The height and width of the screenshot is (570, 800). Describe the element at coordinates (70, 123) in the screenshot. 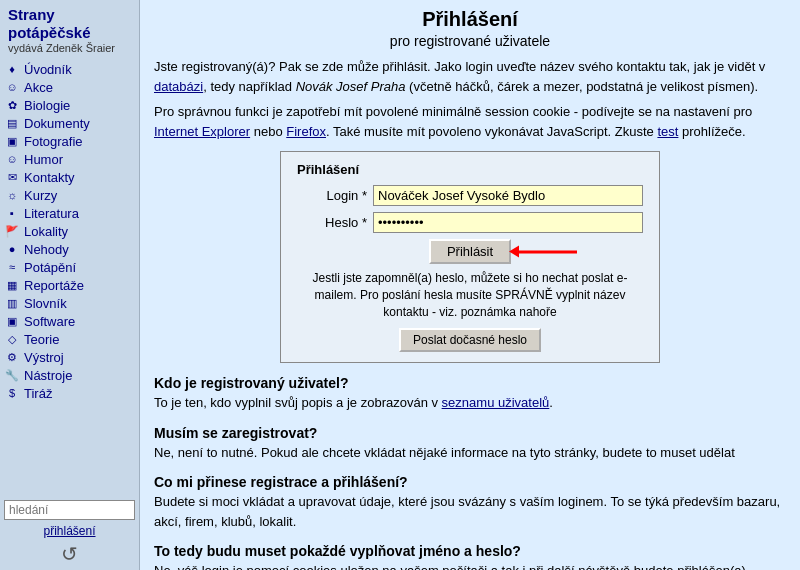

I see `sidebar-item-dokumenty: ▤Dokumenty` at that location.